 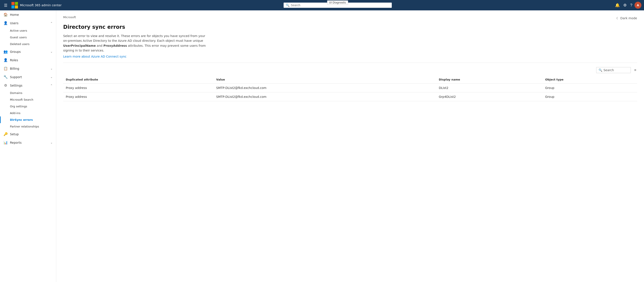 What do you see at coordinates (590, 80) in the screenshot?
I see `col-object-type: Object type` at bounding box center [590, 80].